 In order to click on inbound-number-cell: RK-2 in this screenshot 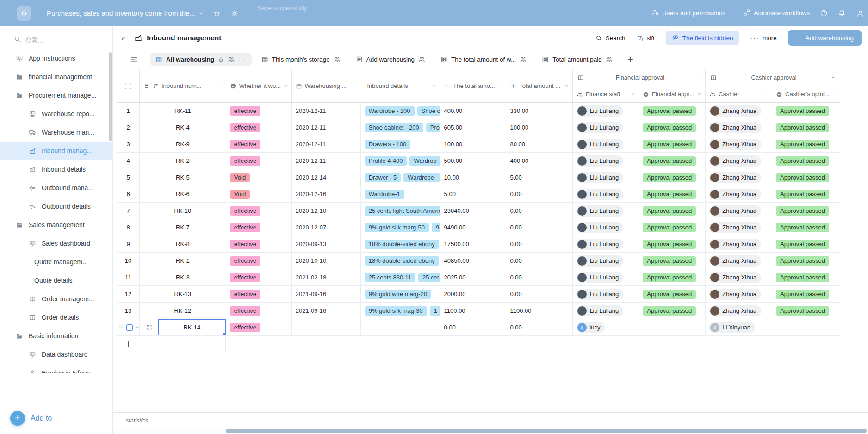, I will do `click(183, 161)`.